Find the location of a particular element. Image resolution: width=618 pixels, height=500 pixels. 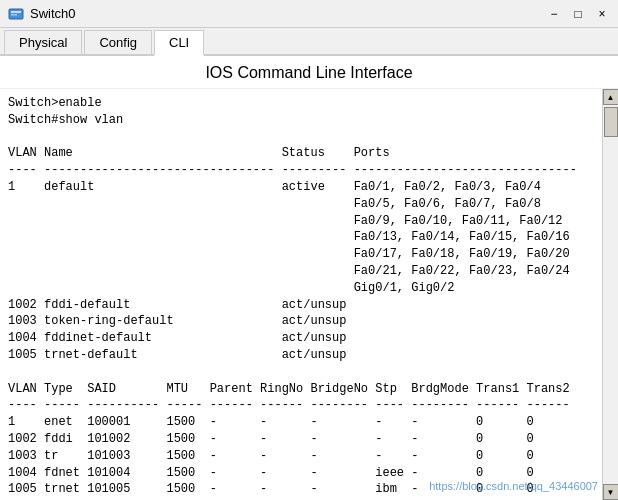

tab-bar: Physical Config CLI is located at coordinates (309, 42).